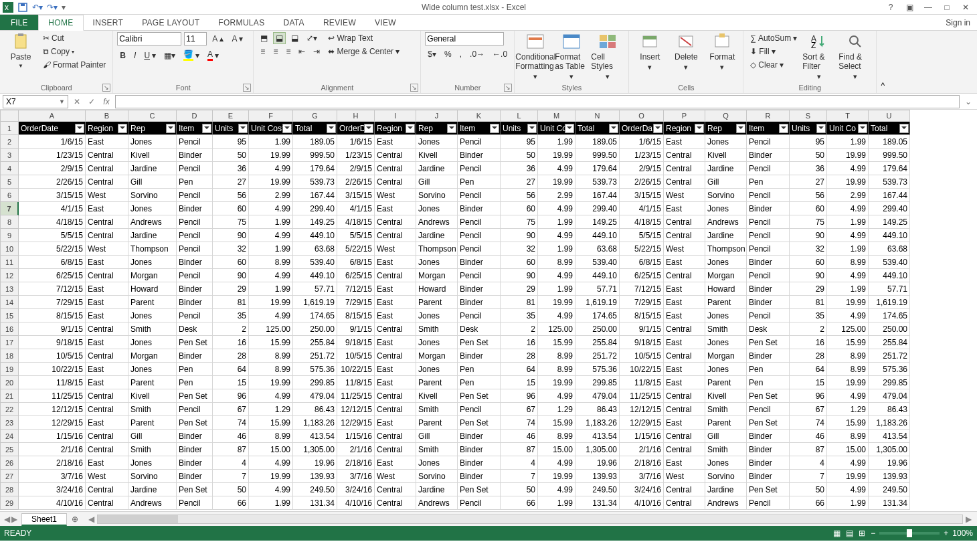  What do you see at coordinates (966, 7) in the screenshot?
I see `close-icon: ✕` at bounding box center [966, 7].